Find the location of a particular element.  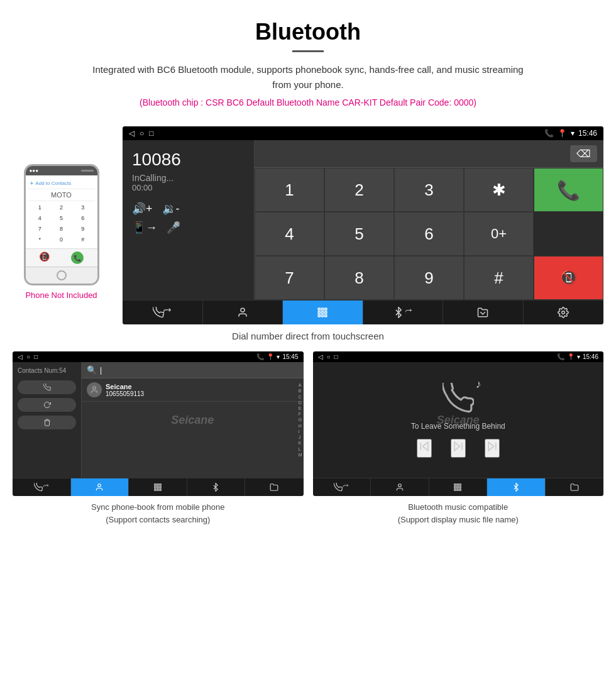

contacts-nav-phone is located at coordinates (41, 487).